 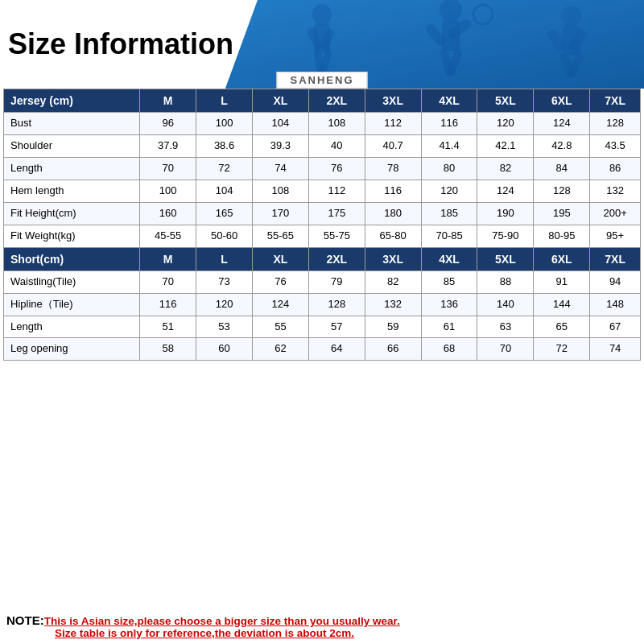 I want to click on short-length-row: Length 51 53 55 57 59 61 63 65 67, so click(x=322, y=327).